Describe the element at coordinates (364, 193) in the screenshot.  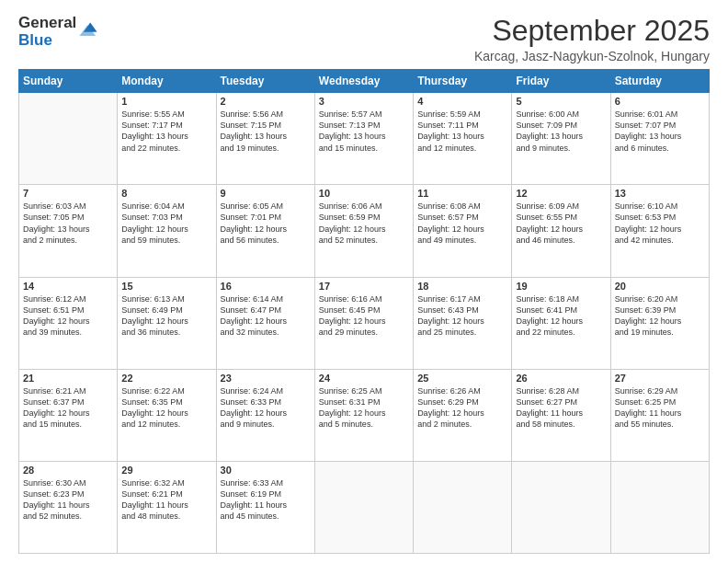
I see `day-number: 10` at that location.